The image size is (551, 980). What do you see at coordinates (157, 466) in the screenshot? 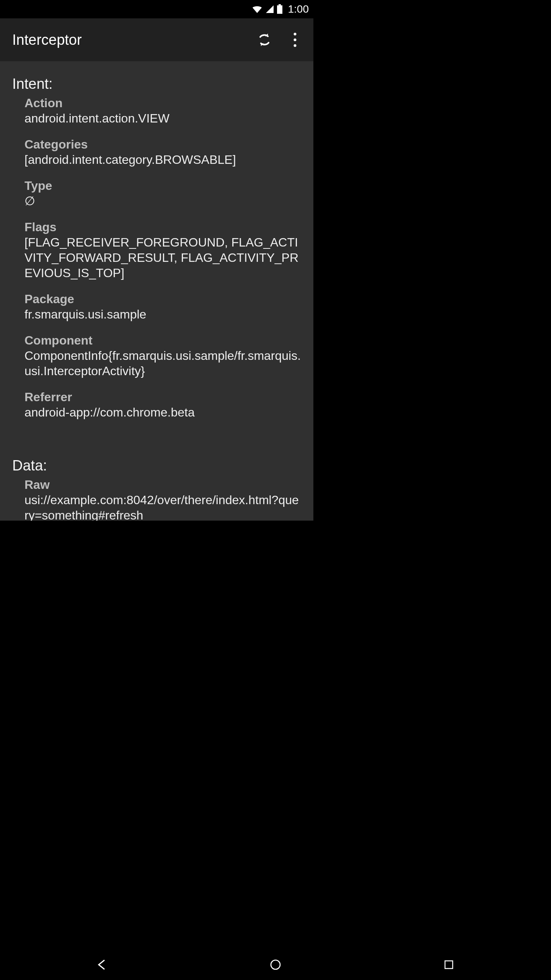
I see `section-data-title: Data:` at bounding box center [157, 466].